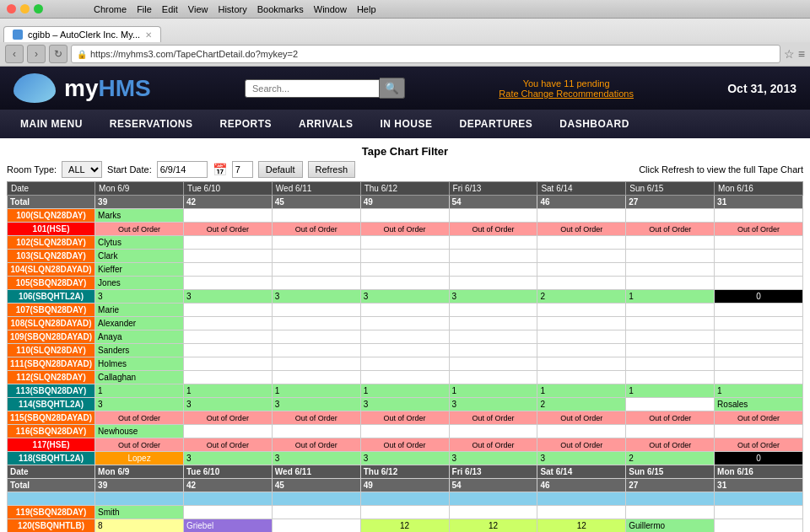 The image size is (810, 532). I want to click on mac-menu-help: Help, so click(366, 9).